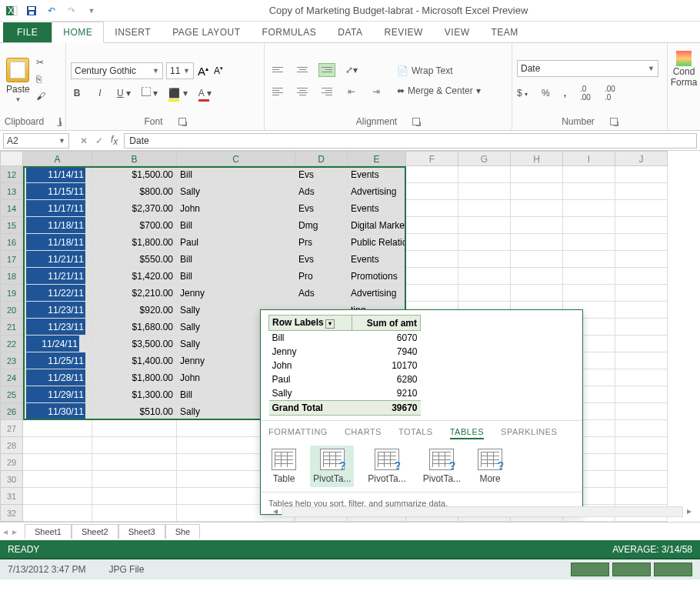 The width and height of the screenshot is (700, 601). Describe the element at coordinates (377, 192) in the screenshot. I see `cell: Advertising` at that location.